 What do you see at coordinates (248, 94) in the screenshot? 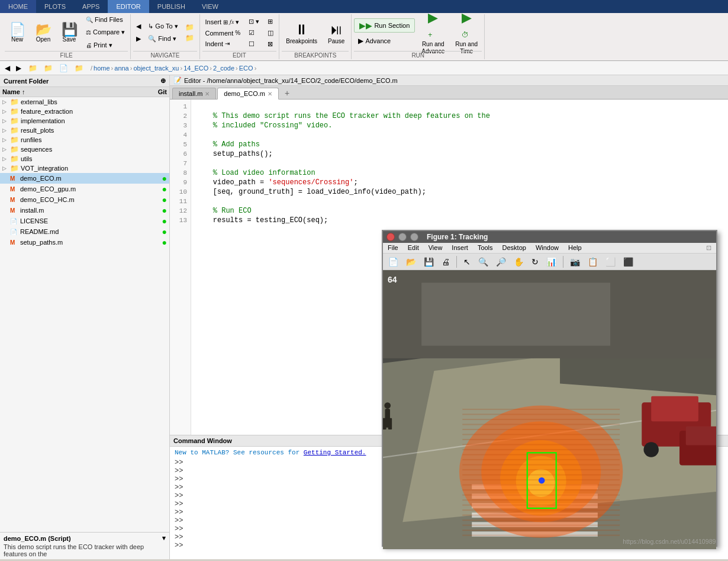
I see `tab-demo-eco: demo_ECO.m ✕` at bounding box center [248, 94].